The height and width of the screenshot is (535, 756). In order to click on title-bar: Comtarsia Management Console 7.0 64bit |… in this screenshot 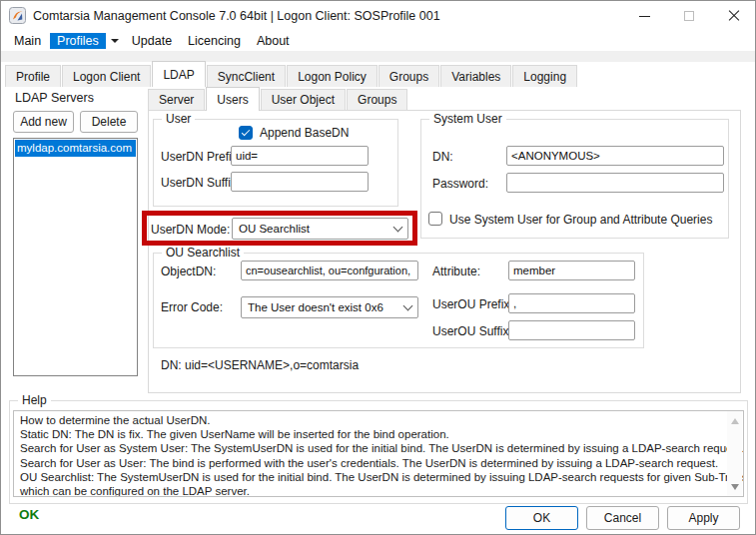, I will do `click(378, 16)`.